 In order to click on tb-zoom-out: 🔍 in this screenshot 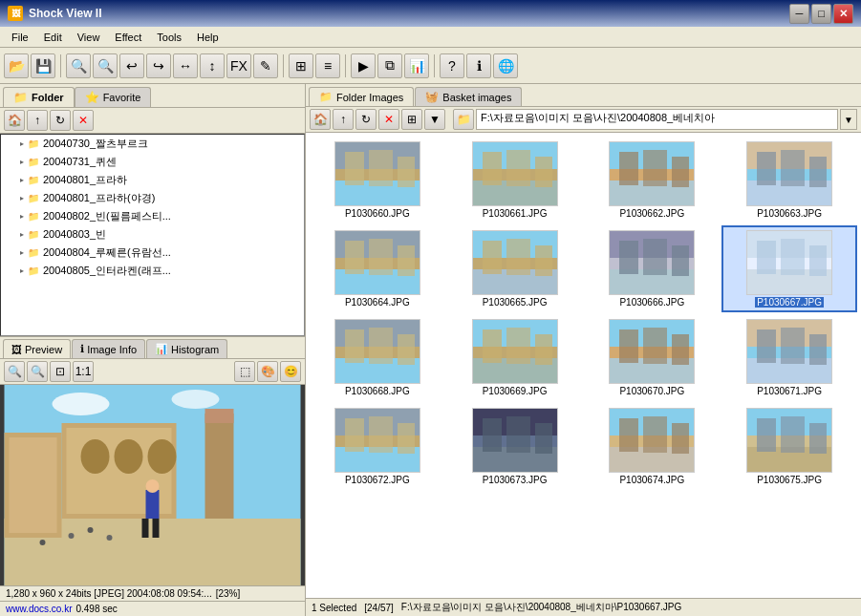, I will do `click(105, 66)`.